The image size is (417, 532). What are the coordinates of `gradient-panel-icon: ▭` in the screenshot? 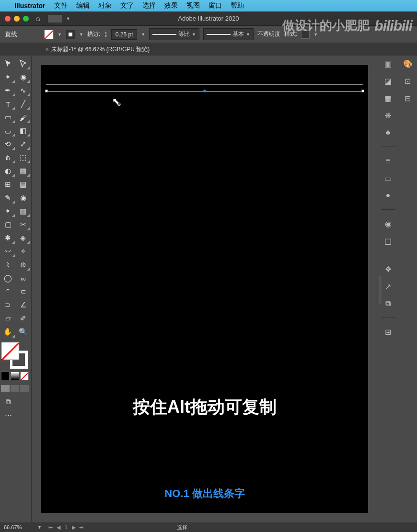 It's located at (388, 178).